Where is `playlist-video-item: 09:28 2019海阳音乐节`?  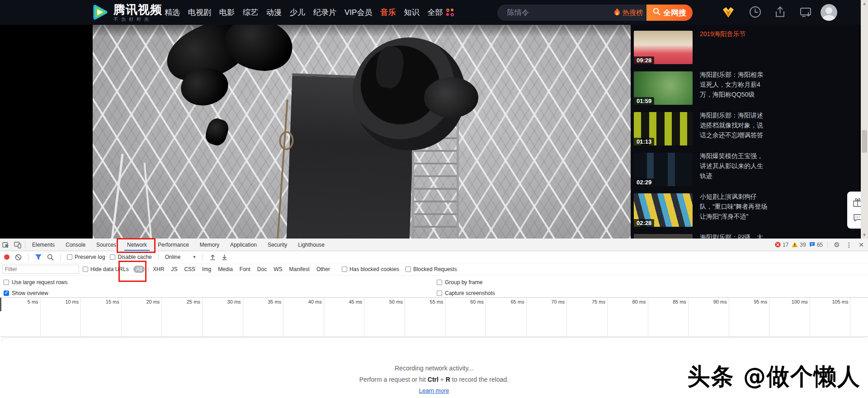
playlist-video-item: 09:28 2019海阳音乐节 is located at coordinates (746, 47).